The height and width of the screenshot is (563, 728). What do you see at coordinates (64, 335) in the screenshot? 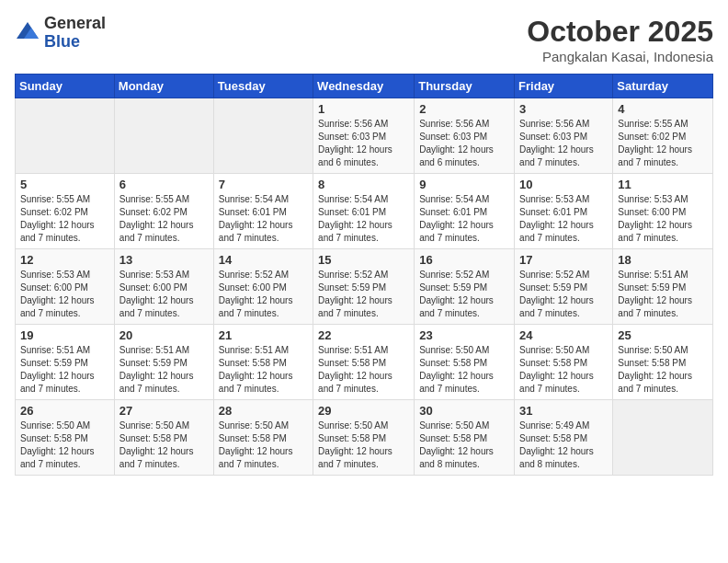
I see `day-number: 19` at bounding box center [64, 335].